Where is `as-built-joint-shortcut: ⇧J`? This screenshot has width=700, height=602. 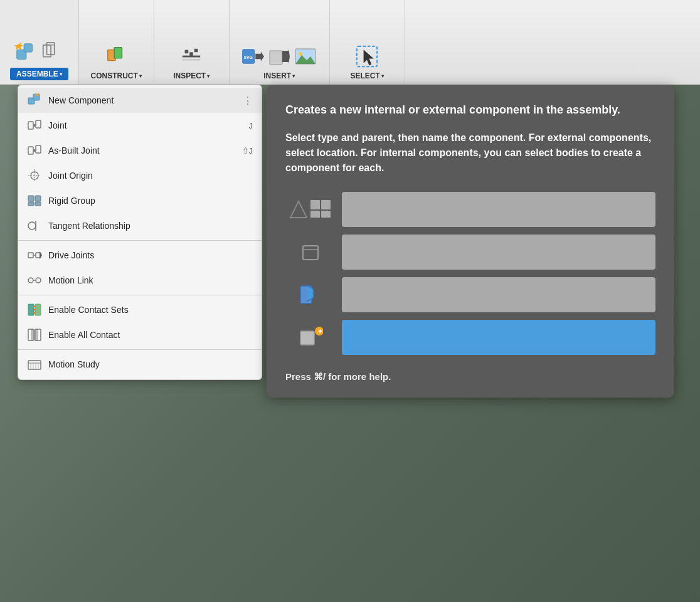 as-built-joint-shortcut: ⇧J is located at coordinates (248, 150).